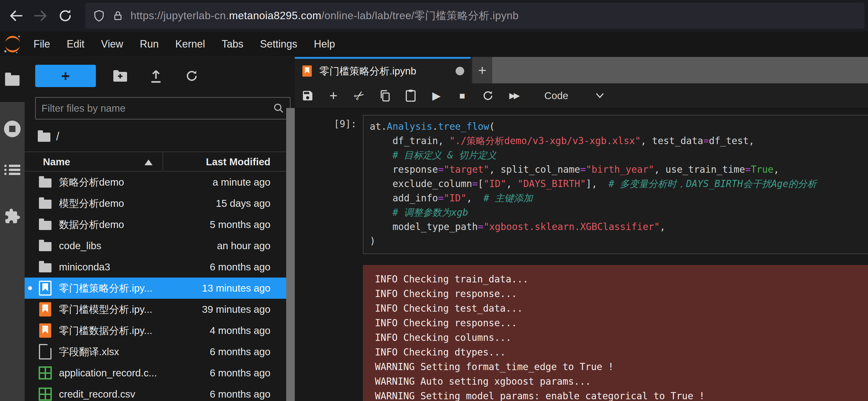 Image resolution: width=868 pixels, height=401 pixels. I want to click on copy-cell-button, so click(385, 96).